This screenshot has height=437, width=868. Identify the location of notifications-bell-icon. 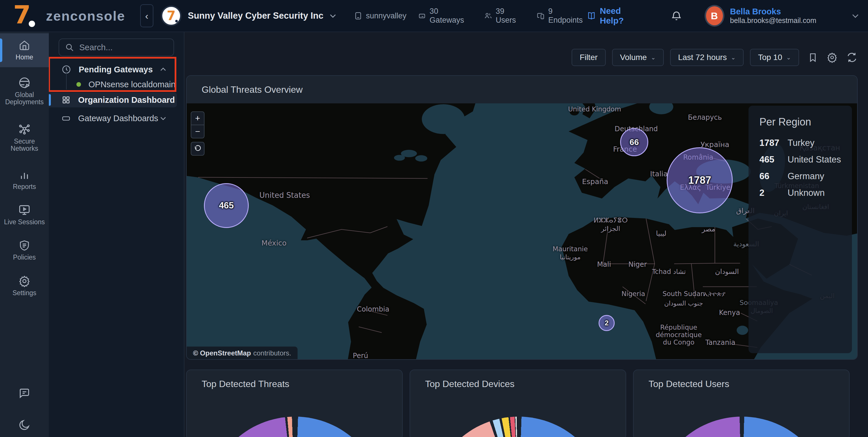
(676, 16).